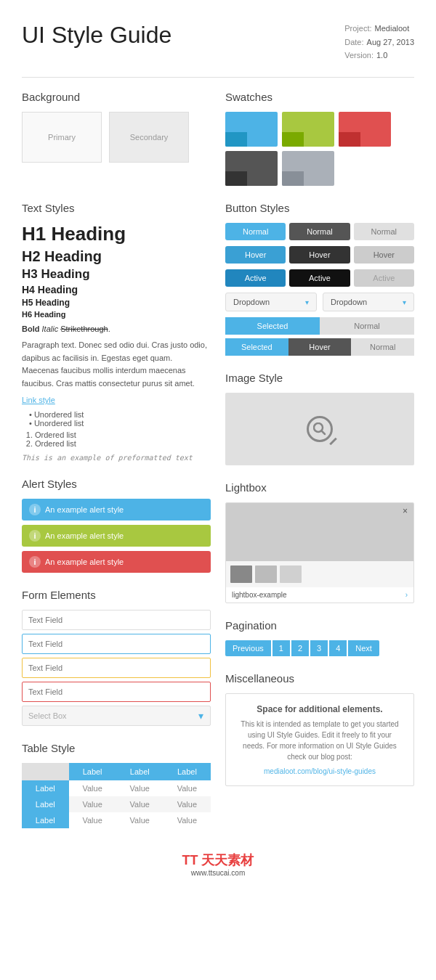 Image resolution: width=436 pixels, height=980 pixels. I want to click on btn-normal-dark: Normal, so click(320, 232).